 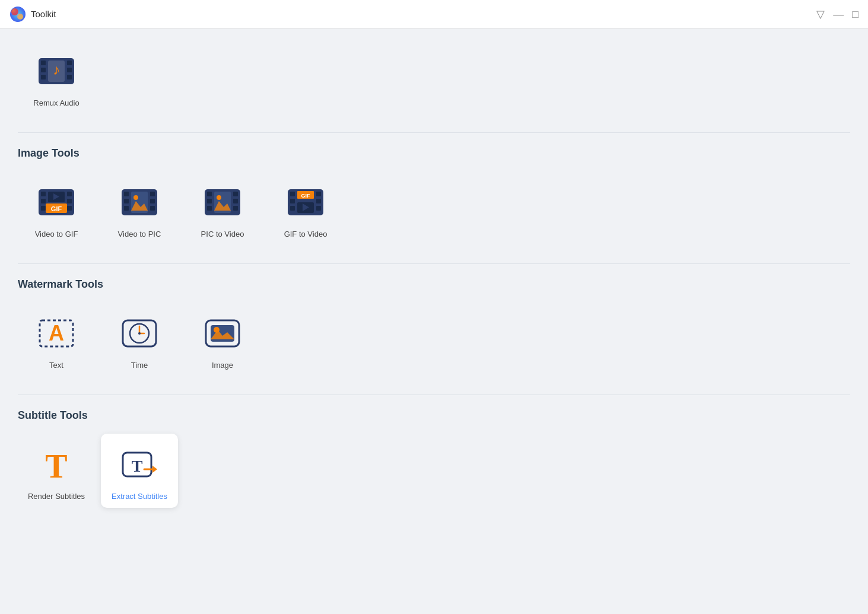 What do you see at coordinates (56, 71) in the screenshot?
I see `remux-audio-icon: ♪` at bounding box center [56, 71].